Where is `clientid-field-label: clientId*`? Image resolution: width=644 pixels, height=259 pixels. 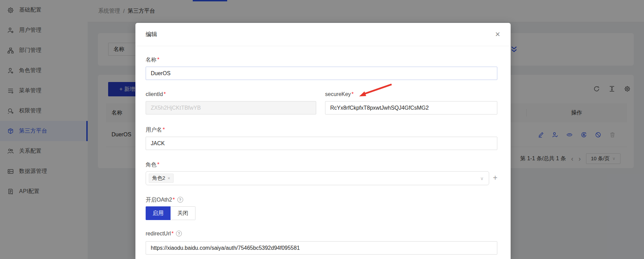
clientid-field-label: clientId* is located at coordinates (156, 94).